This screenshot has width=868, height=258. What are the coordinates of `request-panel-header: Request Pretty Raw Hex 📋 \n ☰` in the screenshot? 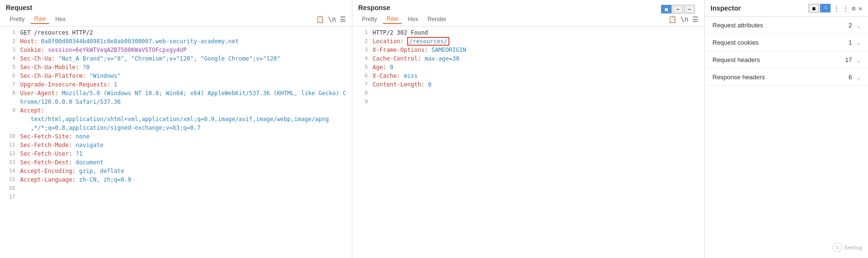 It's located at (176, 13).